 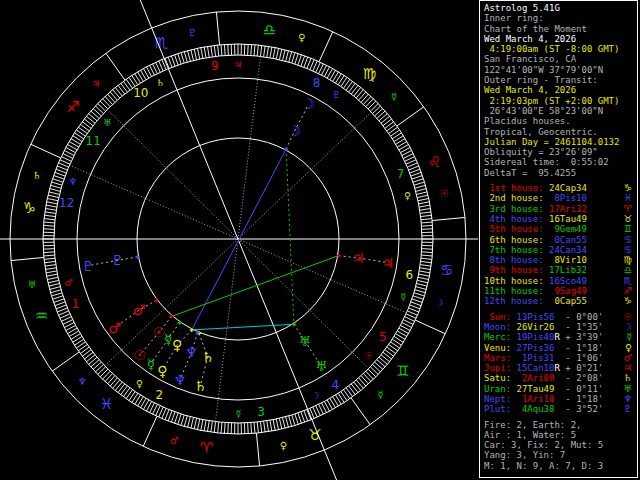 I want to click on house-number-8: 8, so click(x=317, y=83).